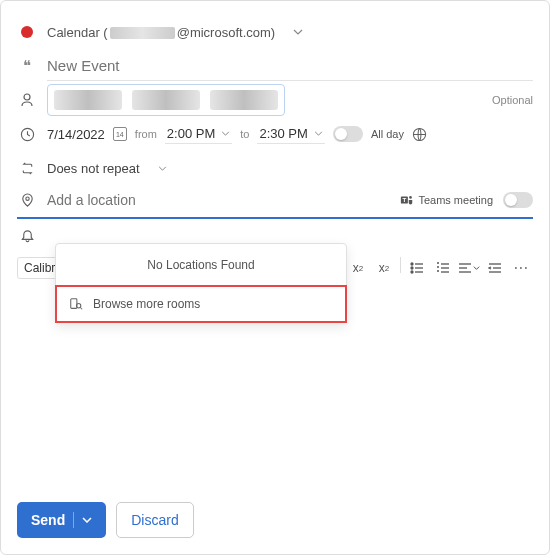  Describe the element at coordinates (142, 33) in the screenshot. I see `redacted-text` at that location.